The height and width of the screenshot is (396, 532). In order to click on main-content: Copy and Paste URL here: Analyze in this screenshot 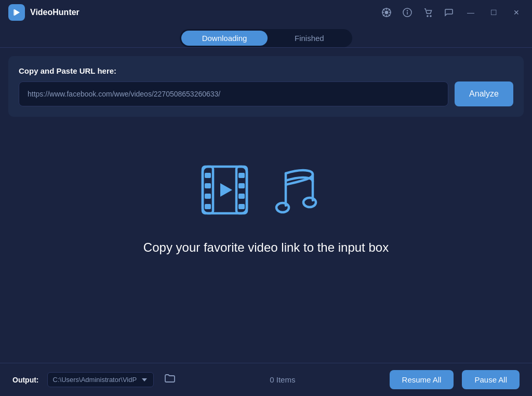, I will do `click(266, 86)`.